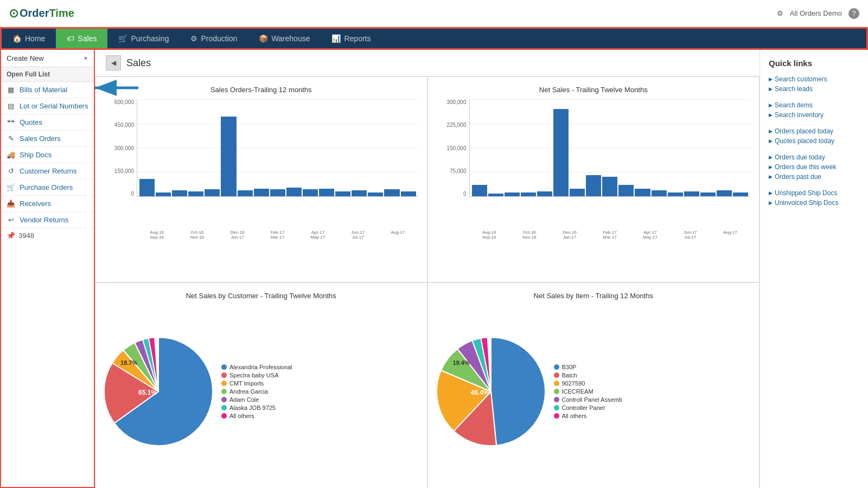 The image size is (868, 488). Describe the element at coordinates (814, 141) in the screenshot. I see `quick-link-item: ▶Quotes placed today` at that location.